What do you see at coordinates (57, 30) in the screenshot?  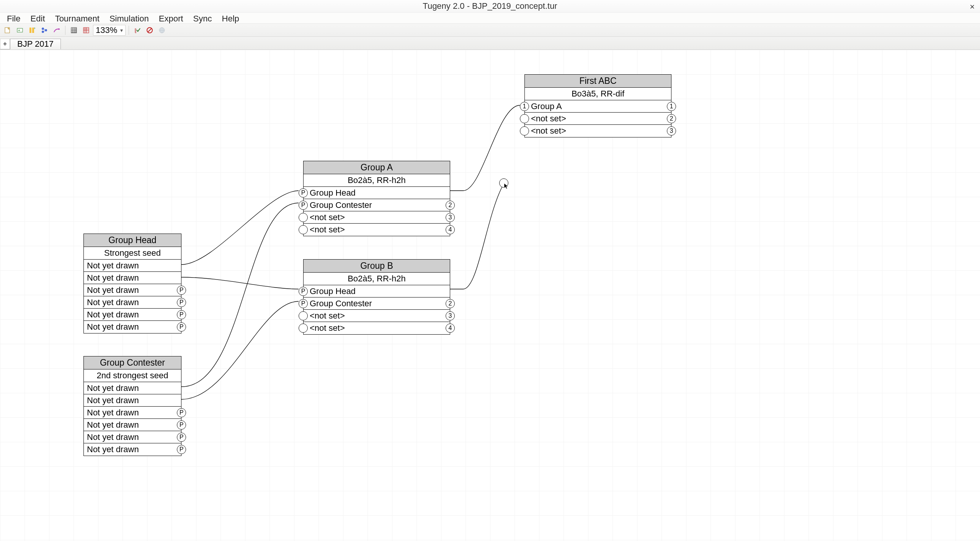 I see `delete-icon` at bounding box center [57, 30].